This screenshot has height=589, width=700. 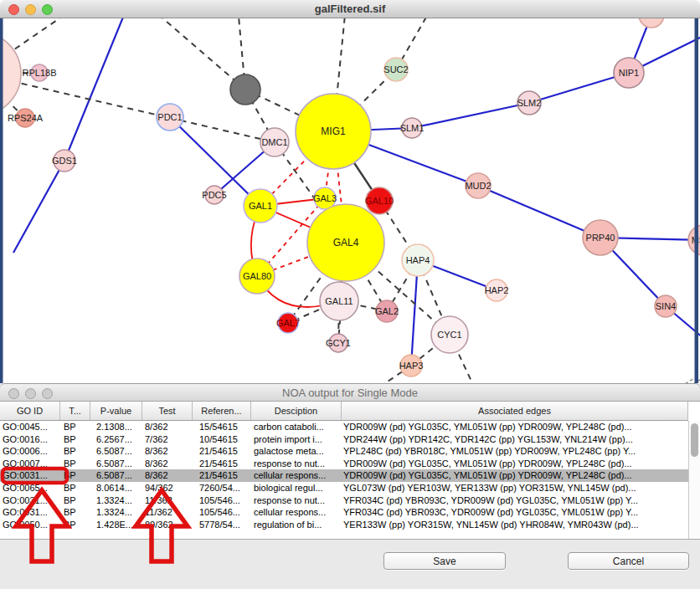 What do you see at coordinates (167, 525) in the screenshot?
I see `cell: 80/362` at bounding box center [167, 525].